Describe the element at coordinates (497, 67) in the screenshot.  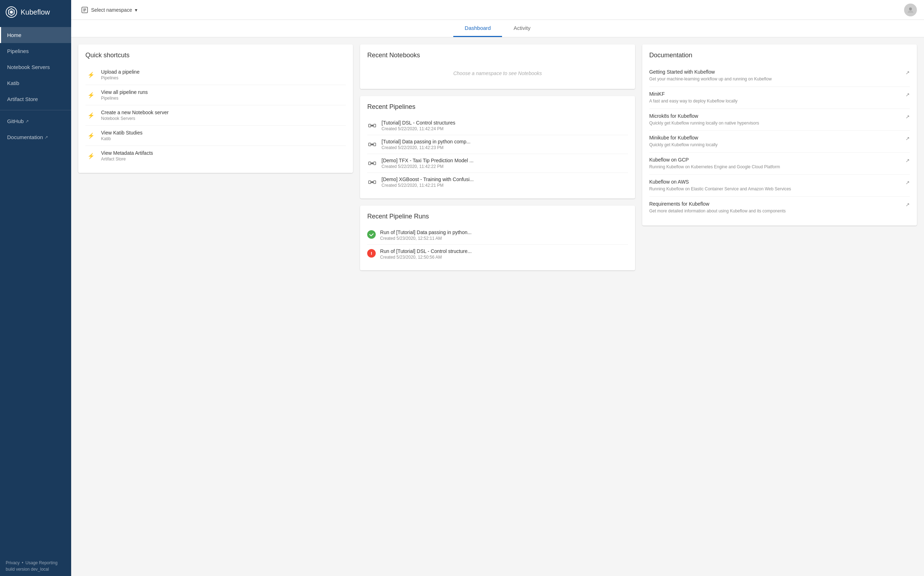
I see `recent-notebooks-card: Recent Notebooks Choose a namespace to s…` at that location.